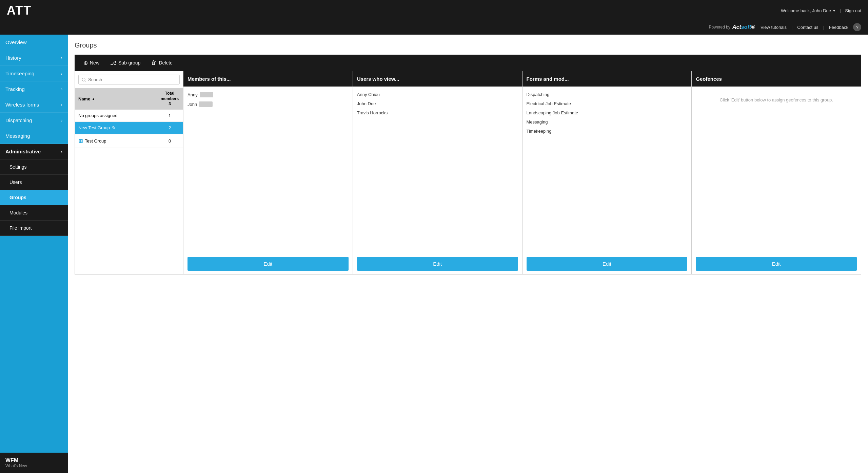 The width and height of the screenshot is (868, 473). I want to click on no-groups-label: No groups assigned, so click(98, 115).